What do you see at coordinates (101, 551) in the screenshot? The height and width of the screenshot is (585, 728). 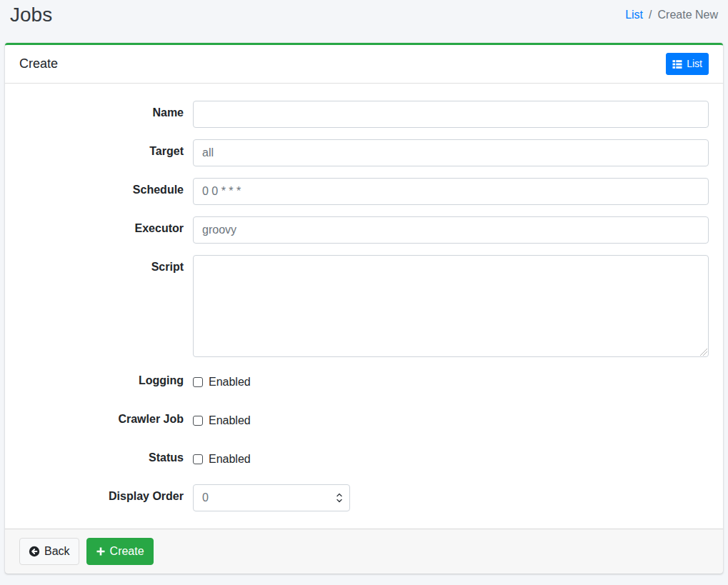 I see `plus-icon` at bounding box center [101, 551].